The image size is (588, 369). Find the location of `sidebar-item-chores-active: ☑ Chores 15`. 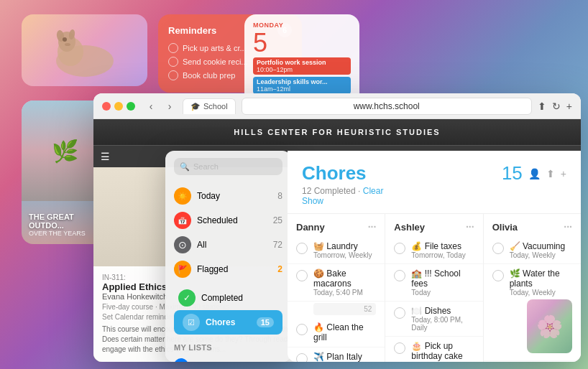

sidebar-item-chores-active: ☑ Chores 15 is located at coordinates (229, 322).